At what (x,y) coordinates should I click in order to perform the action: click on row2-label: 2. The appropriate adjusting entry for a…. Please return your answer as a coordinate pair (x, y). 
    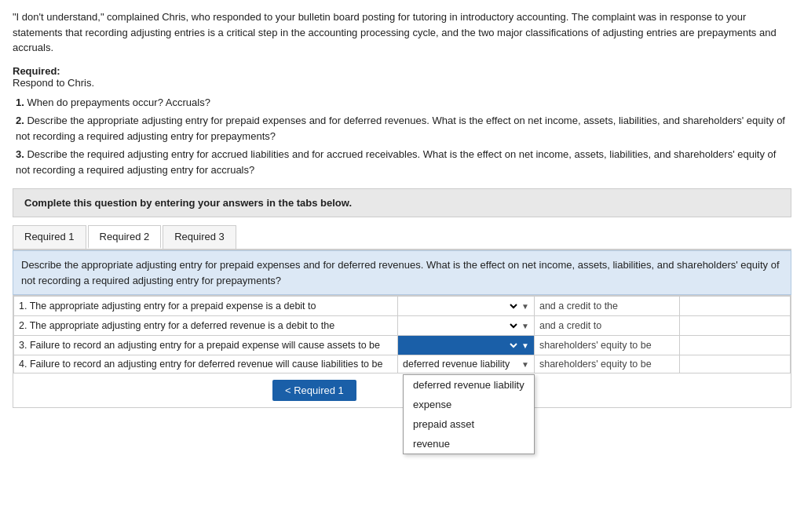
    Looking at the image, I should click on (206, 326).